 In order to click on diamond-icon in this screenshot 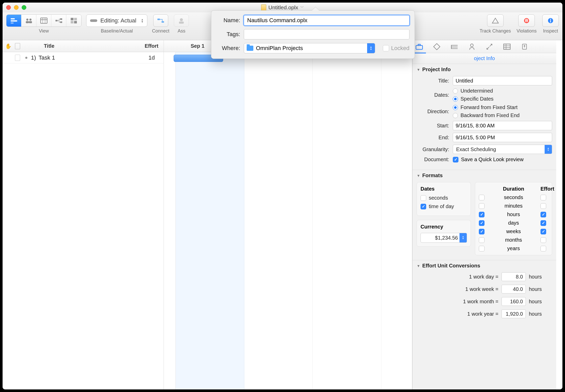, I will do `click(437, 47)`.